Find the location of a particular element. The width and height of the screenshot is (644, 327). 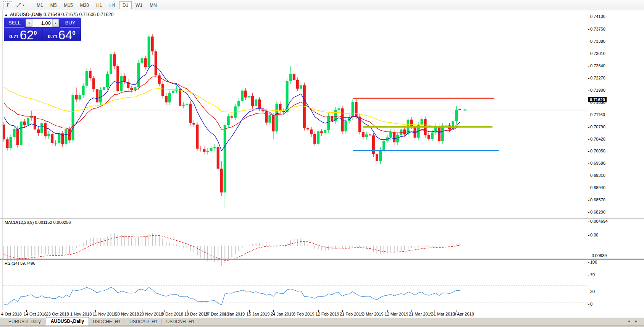

collapse-panel-icon: ▲ is located at coordinates (6, 15).